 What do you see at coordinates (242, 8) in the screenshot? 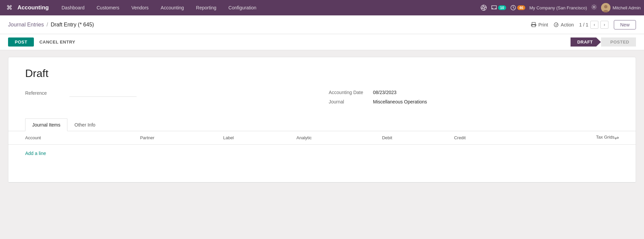
I see `nav-configuration: Configuration` at bounding box center [242, 8].